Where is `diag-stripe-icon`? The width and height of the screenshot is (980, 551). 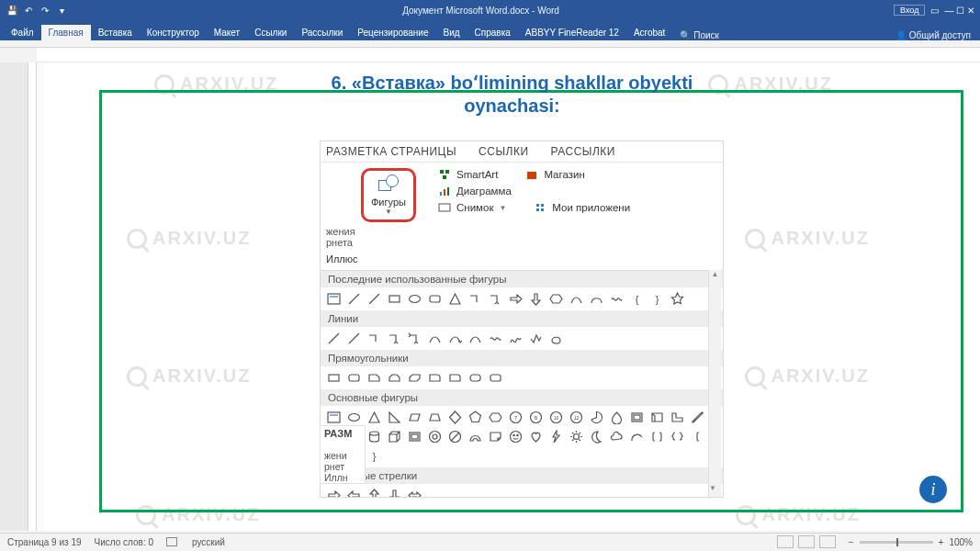 diag-stripe-icon is located at coordinates (698, 417).